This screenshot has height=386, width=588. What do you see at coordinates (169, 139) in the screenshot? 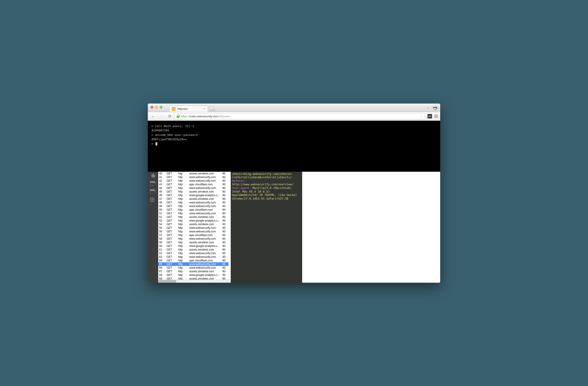
I see `terminal-line: dXNlcjpwYXNzd29yZA==` at bounding box center [169, 139].